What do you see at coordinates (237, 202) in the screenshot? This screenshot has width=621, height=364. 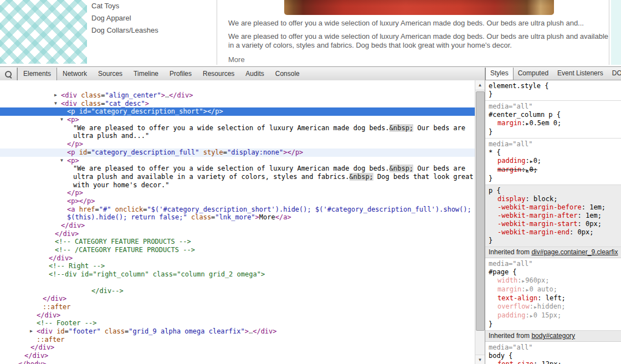 I see `tree-row: <p></p>` at bounding box center [237, 202].